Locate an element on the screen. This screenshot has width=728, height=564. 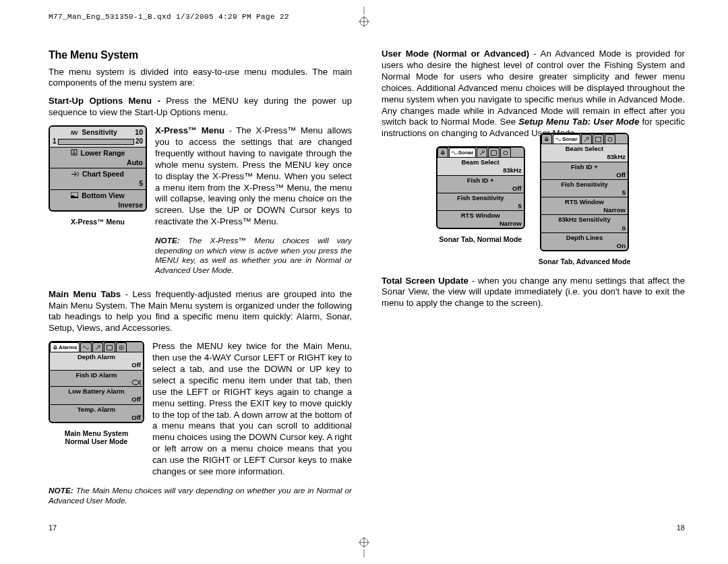
lcd-row-lower-range: Lower Range Auto is located at coordinates (98, 158).